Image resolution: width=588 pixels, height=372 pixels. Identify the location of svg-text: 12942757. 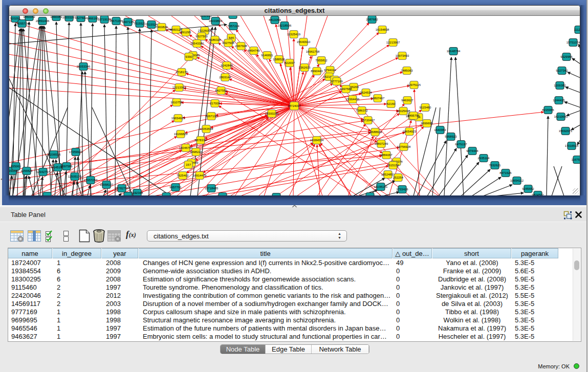
(43, 172).